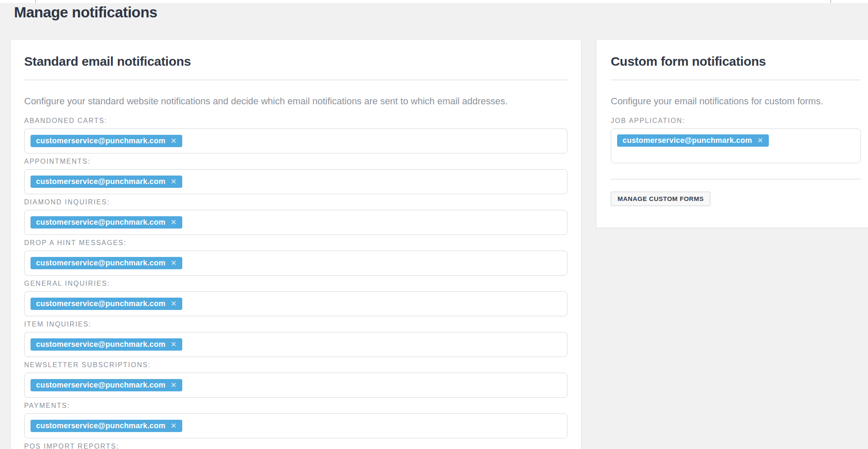  I want to click on browser-edge-strip, so click(434, 2).